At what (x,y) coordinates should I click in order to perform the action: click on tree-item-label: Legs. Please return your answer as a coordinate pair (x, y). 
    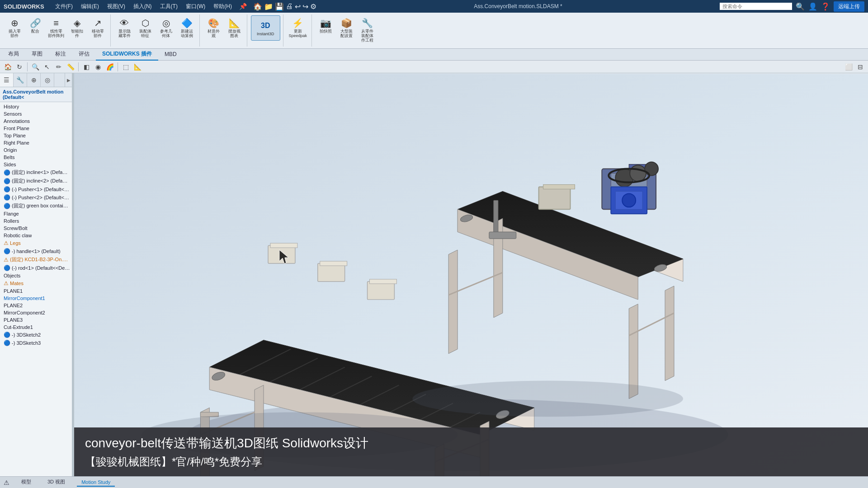
    Looking at the image, I should click on (15, 243).